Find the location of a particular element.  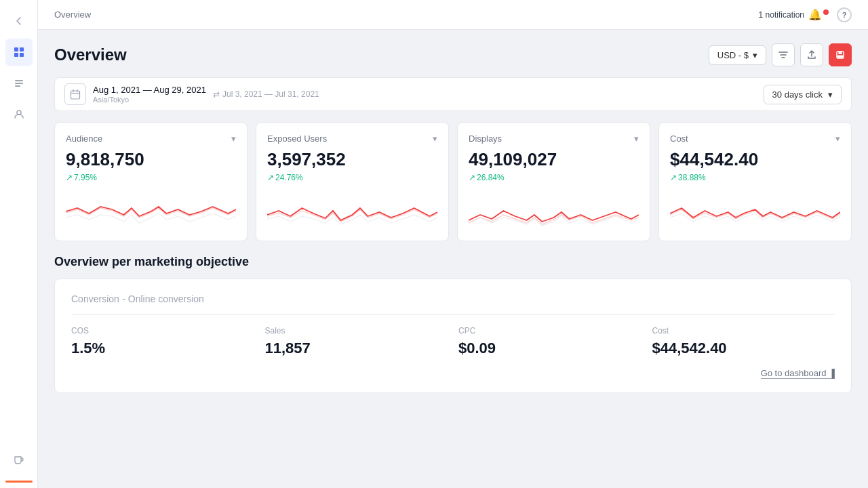

header-actions: USD - $ ▾ is located at coordinates (780, 55).